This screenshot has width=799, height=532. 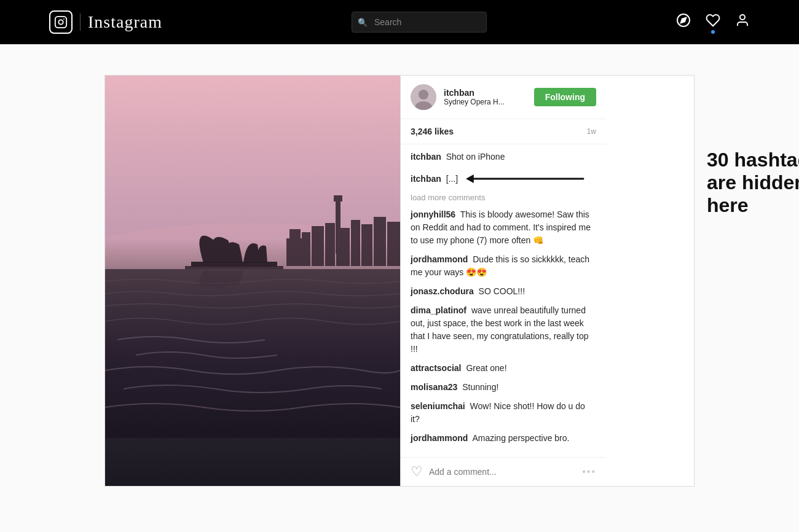 I want to click on comment-4: jordhammond Dude this is so sickkkkk, te…, so click(x=503, y=266).